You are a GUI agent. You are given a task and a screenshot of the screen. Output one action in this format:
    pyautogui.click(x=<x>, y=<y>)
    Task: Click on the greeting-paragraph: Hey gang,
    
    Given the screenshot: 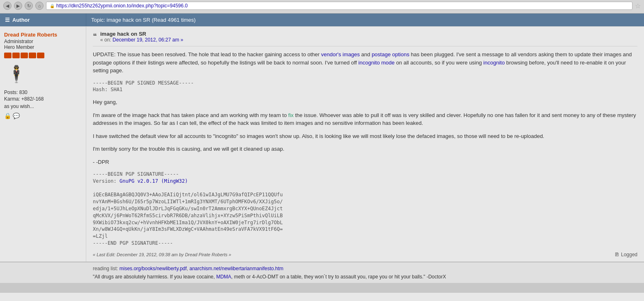 What is the action you would take?
    pyautogui.click(x=365, y=102)
    